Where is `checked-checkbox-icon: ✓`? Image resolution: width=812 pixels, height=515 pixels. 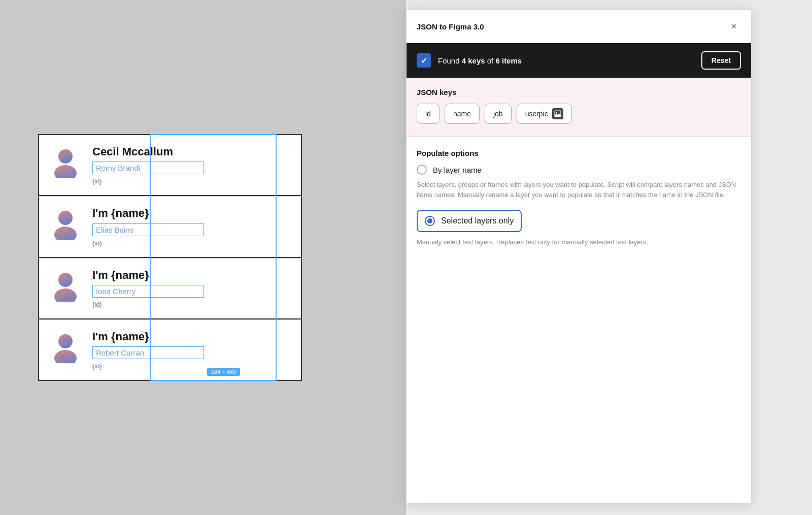
checked-checkbox-icon: ✓ is located at coordinates (424, 60).